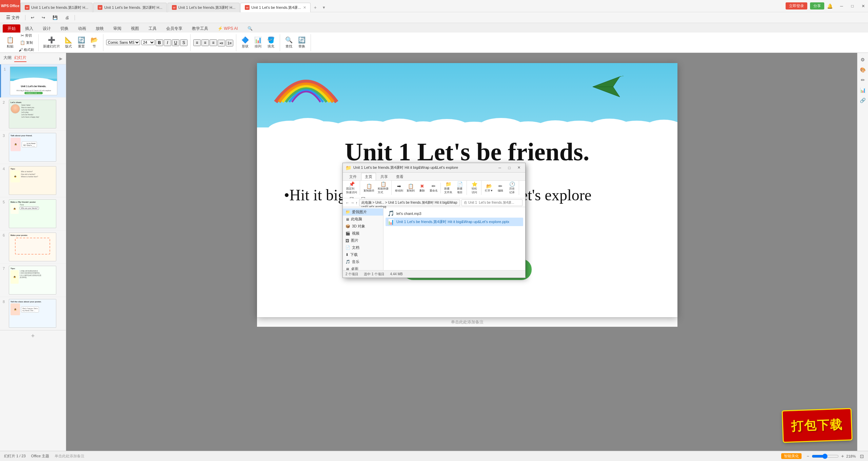  Describe the element at coordinates (33, 336) in the screenshot. I see `add-slide-button: +` at that location.